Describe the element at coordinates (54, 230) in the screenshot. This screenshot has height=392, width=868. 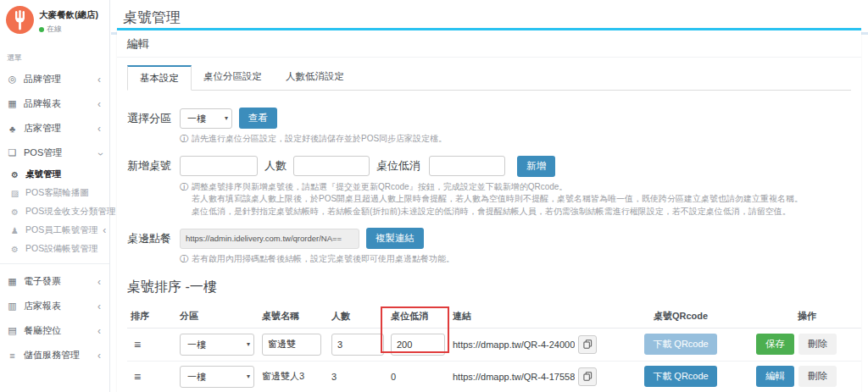
I see `sidebar-item-pos-staff-account: ♟ POS員工帳號管理 ‹` at that location.